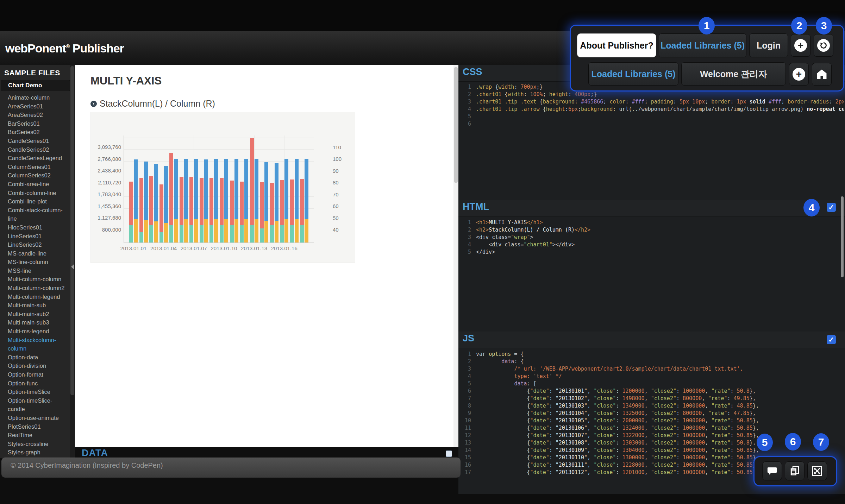 The image size is (845, 504). Describe the element at coordinates (812, 208) in the screenshot. I see `callout-4: 4` at that location.